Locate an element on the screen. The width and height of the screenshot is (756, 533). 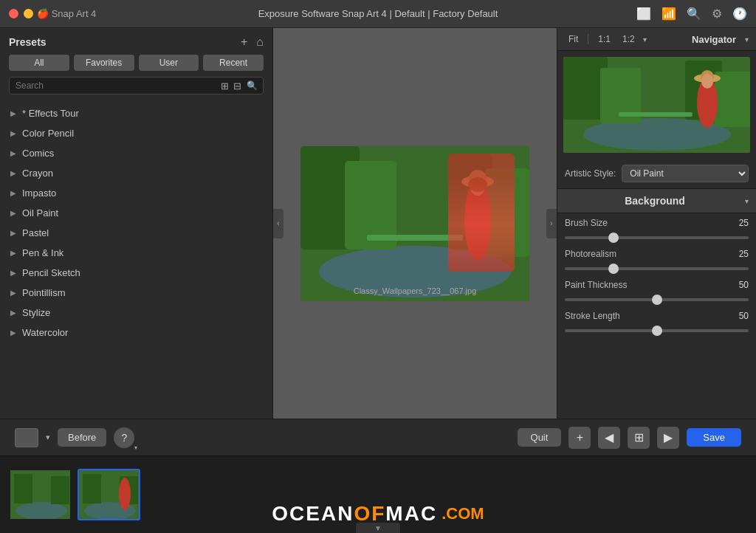
photorealism-label-row: Photorealism 25 is located at coordinates (657, 254).